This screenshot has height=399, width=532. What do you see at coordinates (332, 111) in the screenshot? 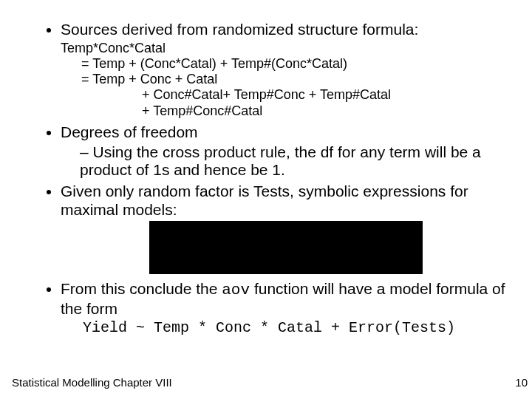
I see `formula-line-3b: + Temp#Conc#Catal` at bounding box center [332, 111].